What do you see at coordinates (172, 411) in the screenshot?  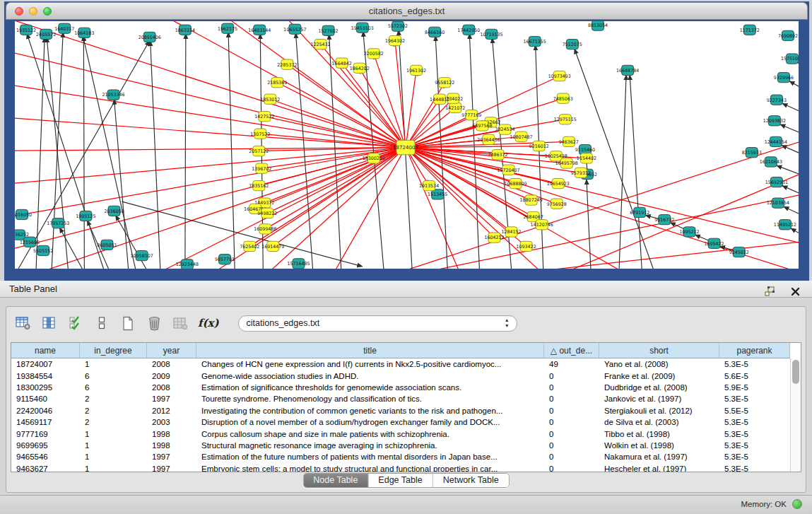 I see `table-cell: 2012` at bounding box center [172, 411].